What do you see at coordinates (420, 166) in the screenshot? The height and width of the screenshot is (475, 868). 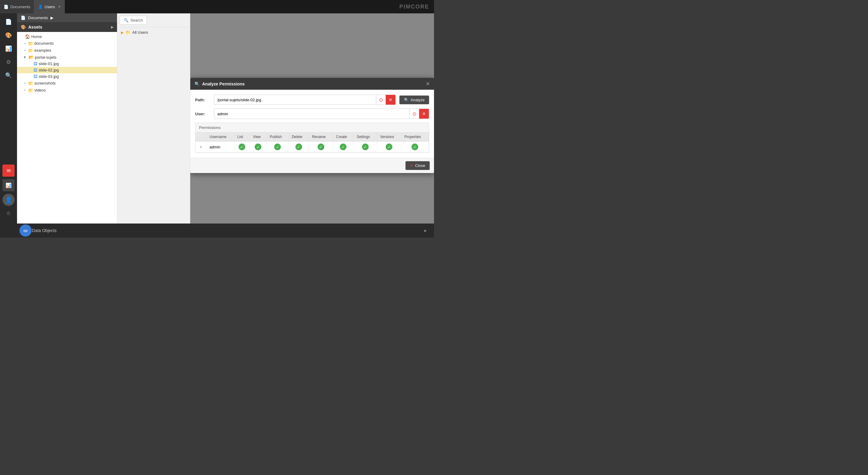 I see `close-label: Close` at bounding box center [420, 166].